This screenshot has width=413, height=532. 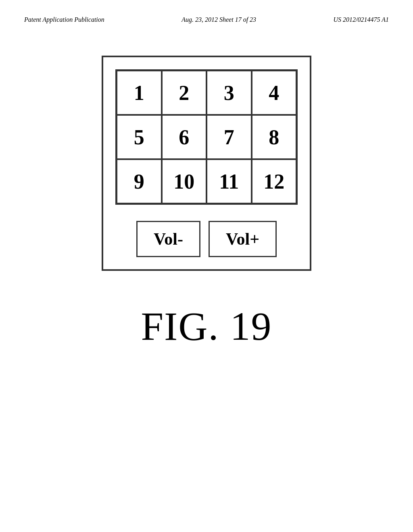 I want to click on grid-cell-10: 10, so click(x=184, y=181).